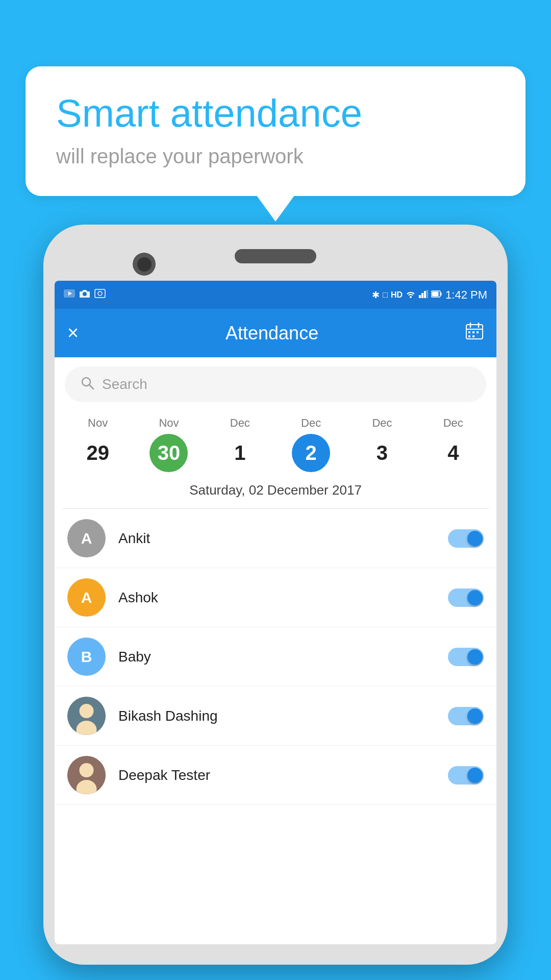 Image resolution: width=551 pixels, height=980 pixels. Describe the element at coordinates (397, 295) in the screenshot. I see `hd-icon: HD` at that location.